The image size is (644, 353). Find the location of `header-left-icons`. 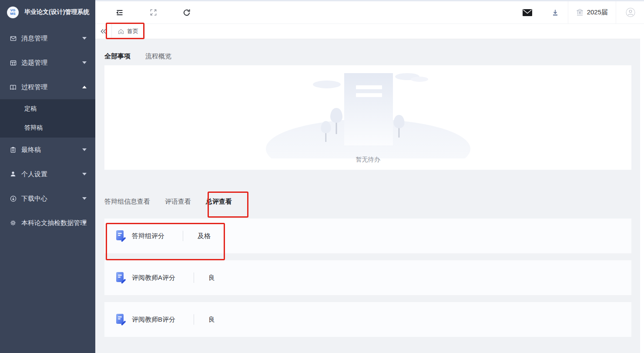

header-left-icons is located at coordinates (153, 13).